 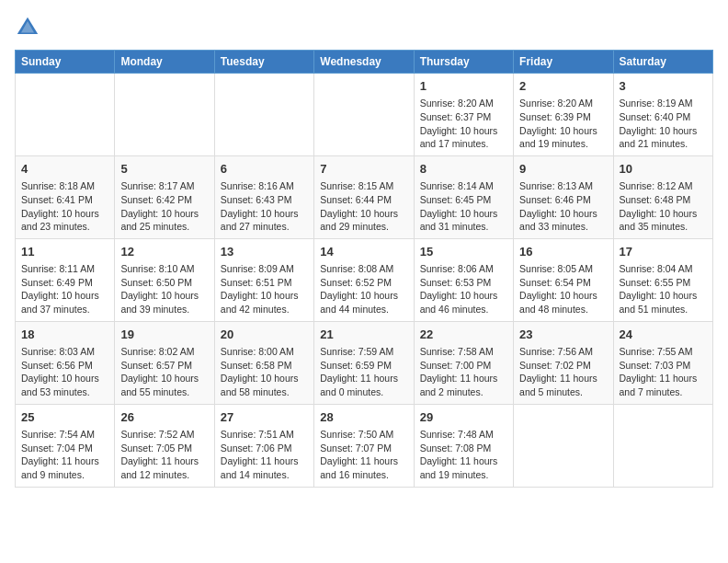 I want to click on header-cell-thursday: Thursday, so click(x=463, y=63).